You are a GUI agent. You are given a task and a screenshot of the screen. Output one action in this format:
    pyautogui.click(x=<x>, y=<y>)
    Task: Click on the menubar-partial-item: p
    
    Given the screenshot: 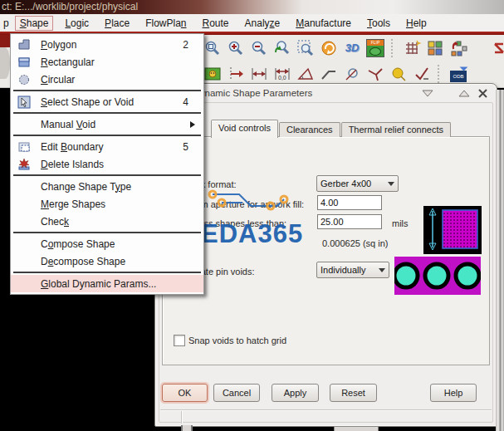 What is the action you would take?
    pyautogui.click(x=7, y=23)
    